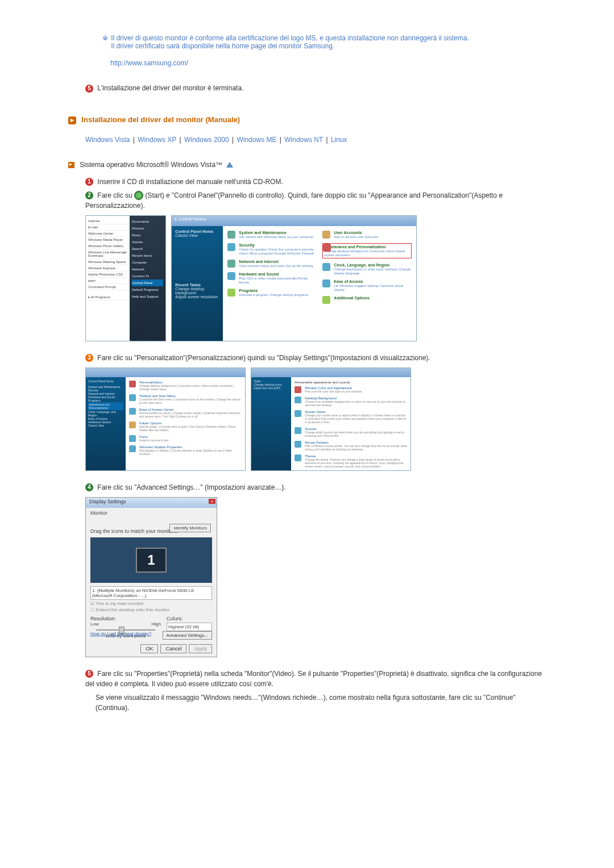 This screenshot has height=868, width=614. Describe the element at coordinates (200, 649) in the screenshot. I see `apply-button: Apply` at that location.